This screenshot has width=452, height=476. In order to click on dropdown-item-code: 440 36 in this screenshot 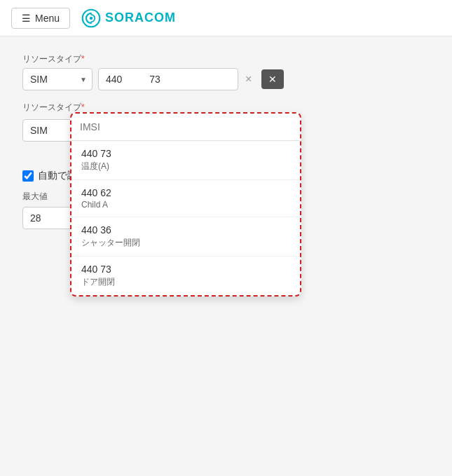, I will do `click(186, 230)`.